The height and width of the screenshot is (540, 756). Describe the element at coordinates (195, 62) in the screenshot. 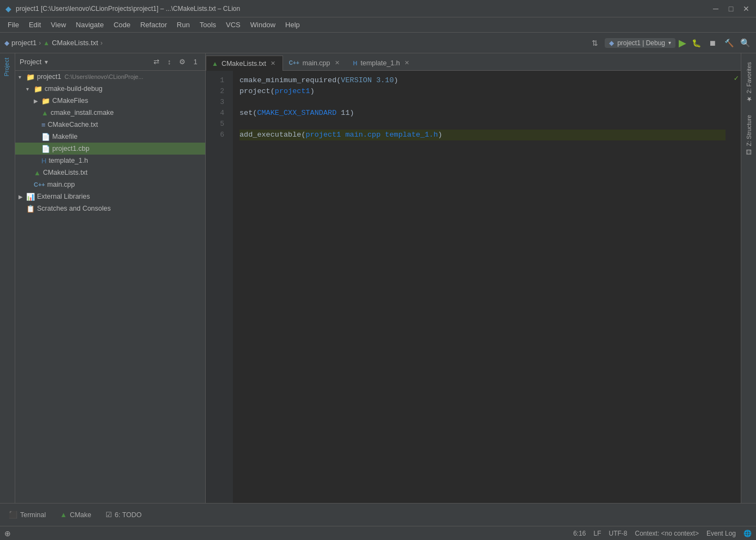

I see `close-panel-icon: 1` at that location.